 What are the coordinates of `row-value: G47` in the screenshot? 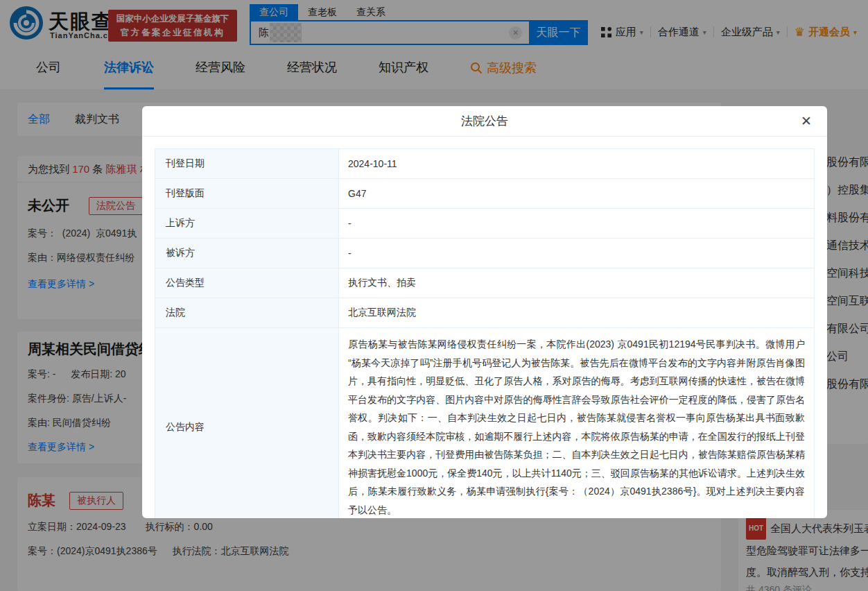 It's located at (577, 194).